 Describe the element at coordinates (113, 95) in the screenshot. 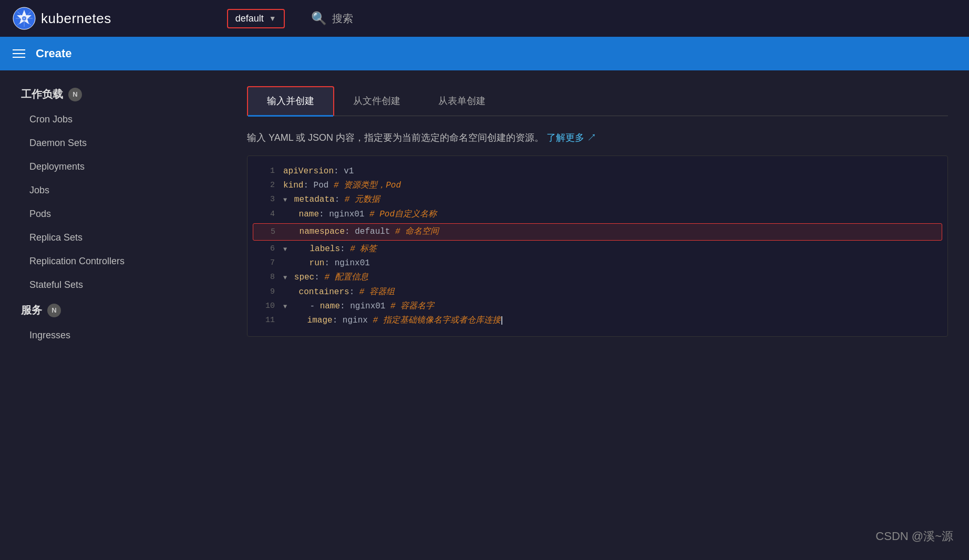

I see `workloads-section: 工作负载 N` at that location.